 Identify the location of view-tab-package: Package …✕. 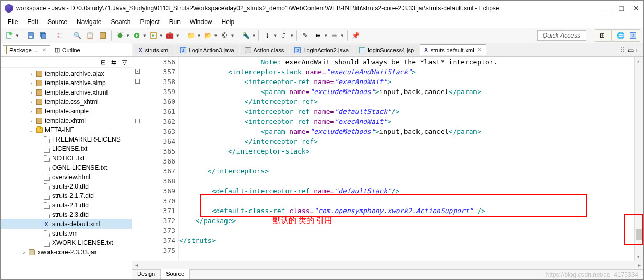
(26, 50).